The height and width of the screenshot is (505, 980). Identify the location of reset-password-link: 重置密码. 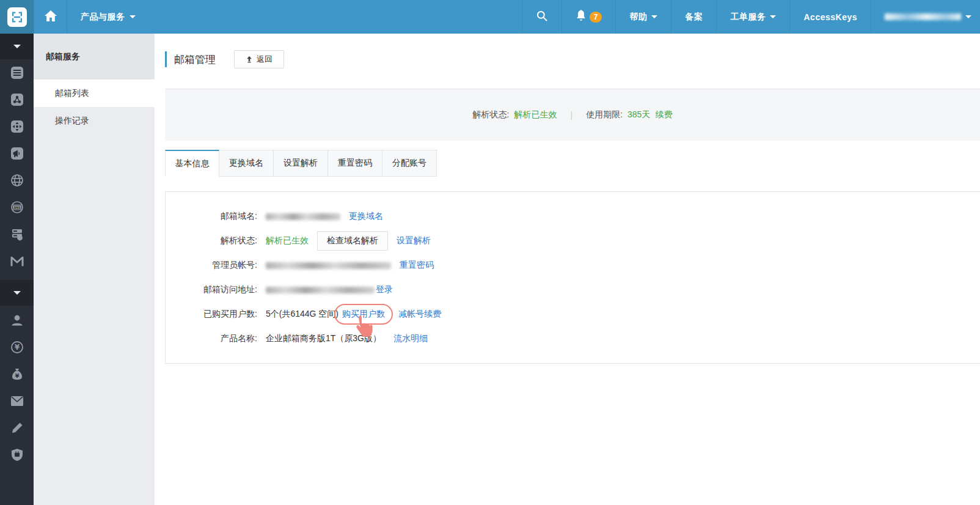
(417, 265).